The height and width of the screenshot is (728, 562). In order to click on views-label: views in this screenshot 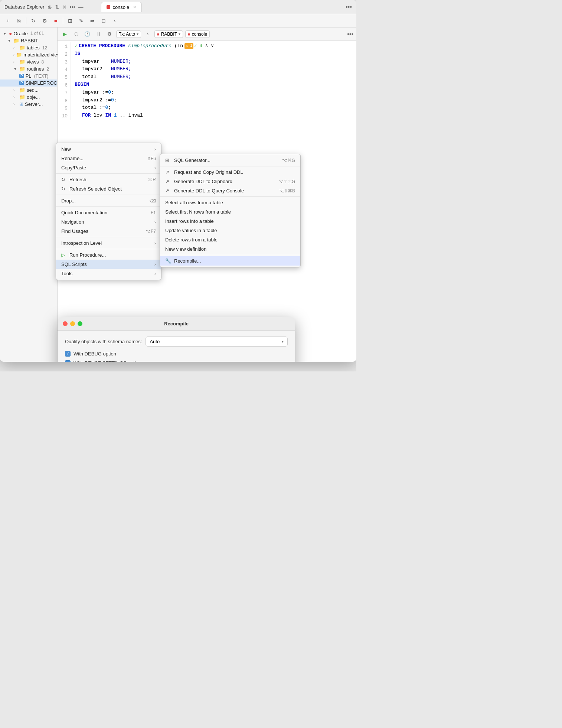, I will do `click(33, 62)`.